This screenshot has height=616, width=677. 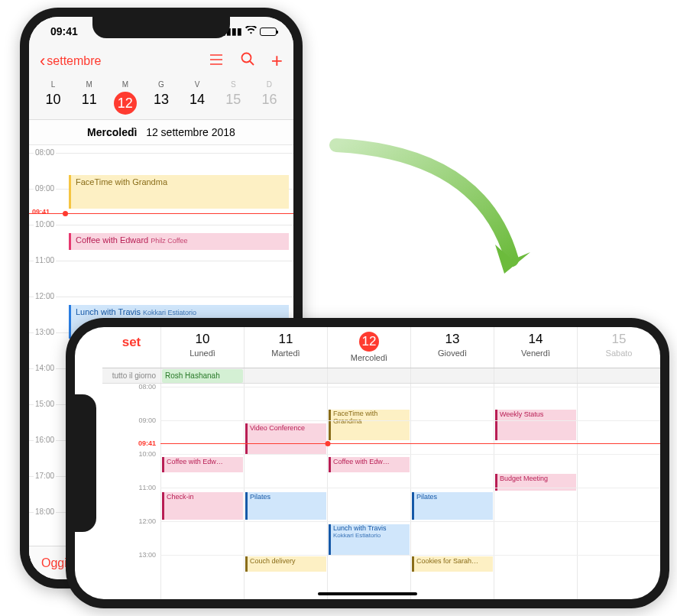 What do you see at coordinates (147, 443) in the screenshot?
I see `now-label: 09:41` at bounding box center [147, 443].